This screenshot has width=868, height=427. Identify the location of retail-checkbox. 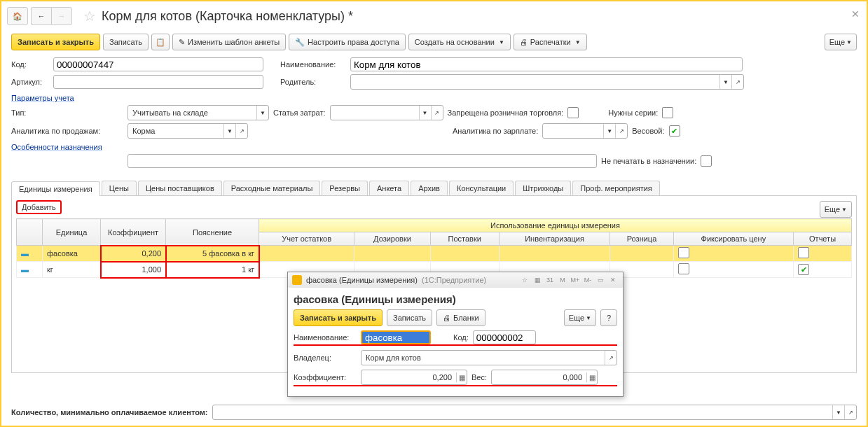
(573, 113).